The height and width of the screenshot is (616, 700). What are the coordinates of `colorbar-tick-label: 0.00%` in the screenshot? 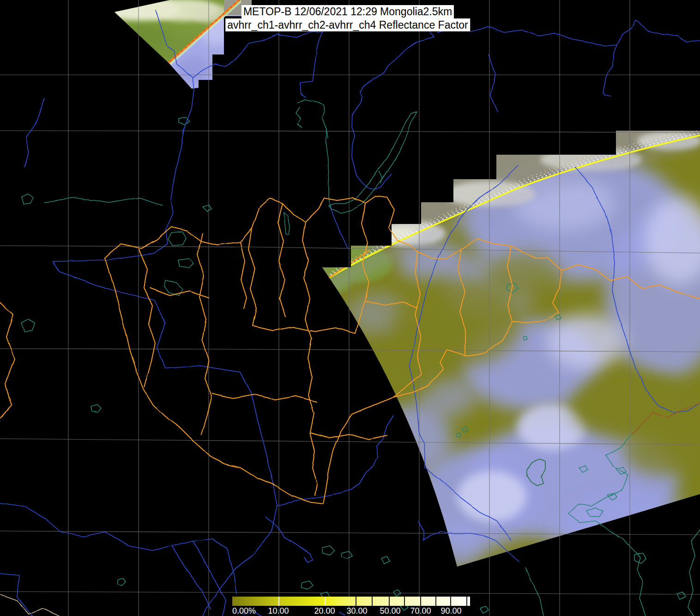 It's located at (244, 611).